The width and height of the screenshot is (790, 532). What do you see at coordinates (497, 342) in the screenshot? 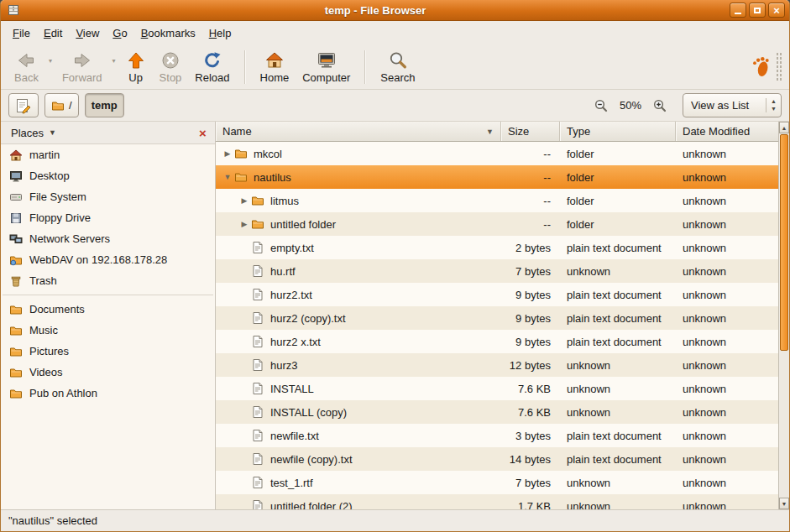
I see `table-row: hurz2 x.txt9 bytesplain text documentunk…` at bounding box center [497, 342].